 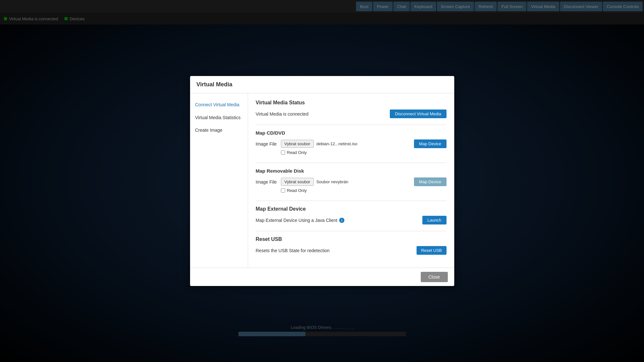 What do you see at coordinates (267, 144) in the screenshot?
I see `cddvd-image-file-label: Image File` at bounding box center [267, 144].